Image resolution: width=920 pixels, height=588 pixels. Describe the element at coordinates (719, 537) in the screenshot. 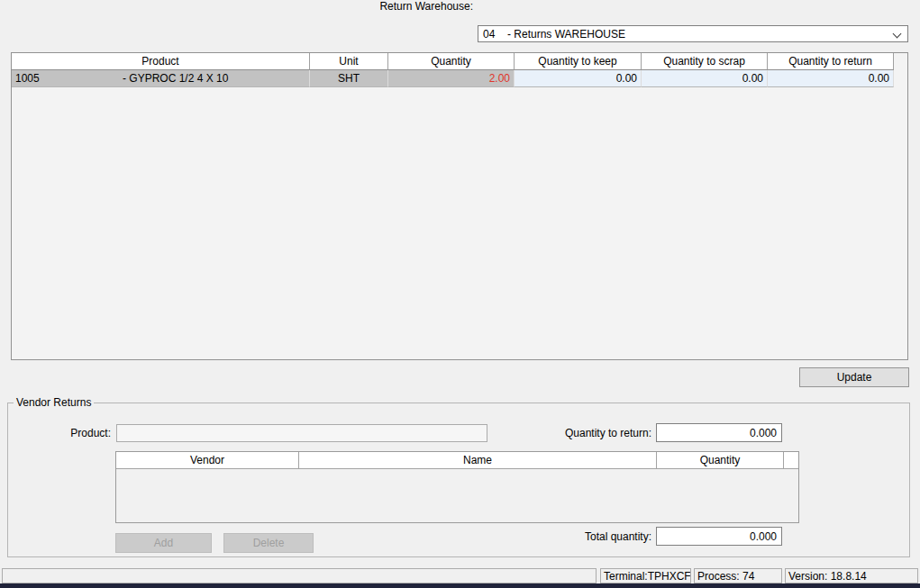

I see `total-quantity-field: 0.000` at that location.